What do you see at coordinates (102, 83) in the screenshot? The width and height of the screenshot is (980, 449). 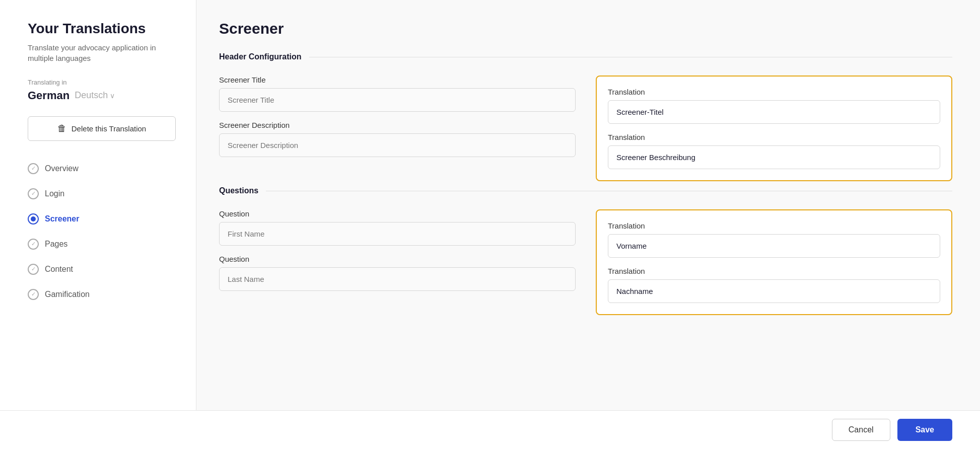 I see `translating-label: Translating in` at bounding box center [102, 83].